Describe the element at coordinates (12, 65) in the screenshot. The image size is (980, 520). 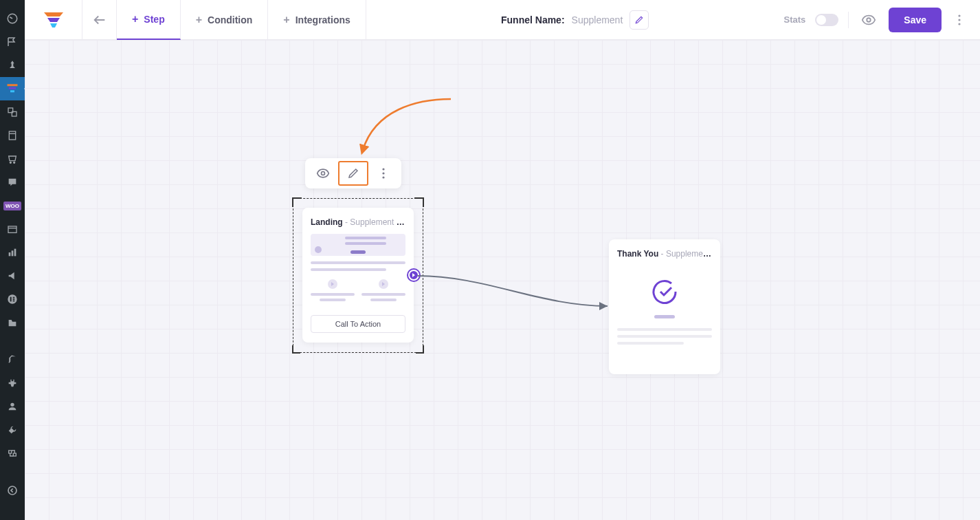
I see `sidebar-pin-icon` at that location.